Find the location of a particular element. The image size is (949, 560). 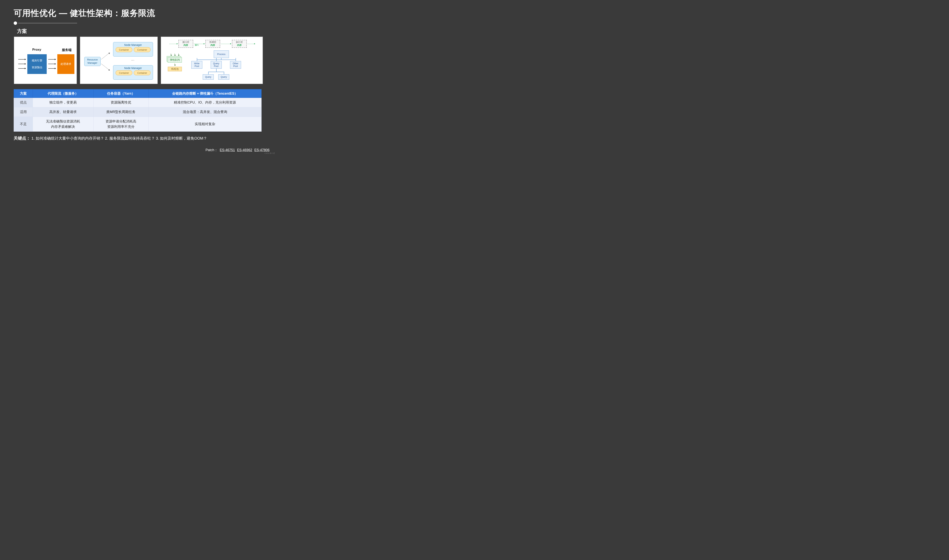

process-box: Process is located at coordinates (221, 54).